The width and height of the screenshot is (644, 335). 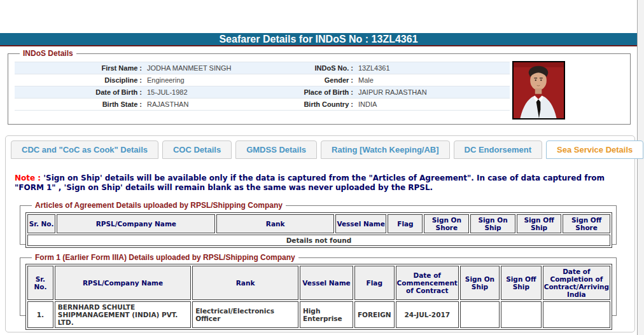 What do you see at coordinates (262, 104) in the screenshot?
I see `detail-row: Birth State : RAJASTHAN Birth Country : …` at bounding box center [262, 104].